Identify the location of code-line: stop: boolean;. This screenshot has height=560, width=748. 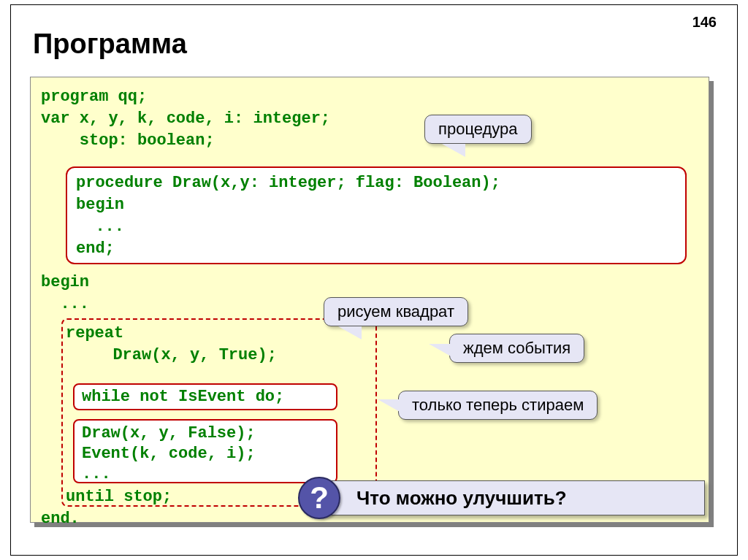
(128, 140).